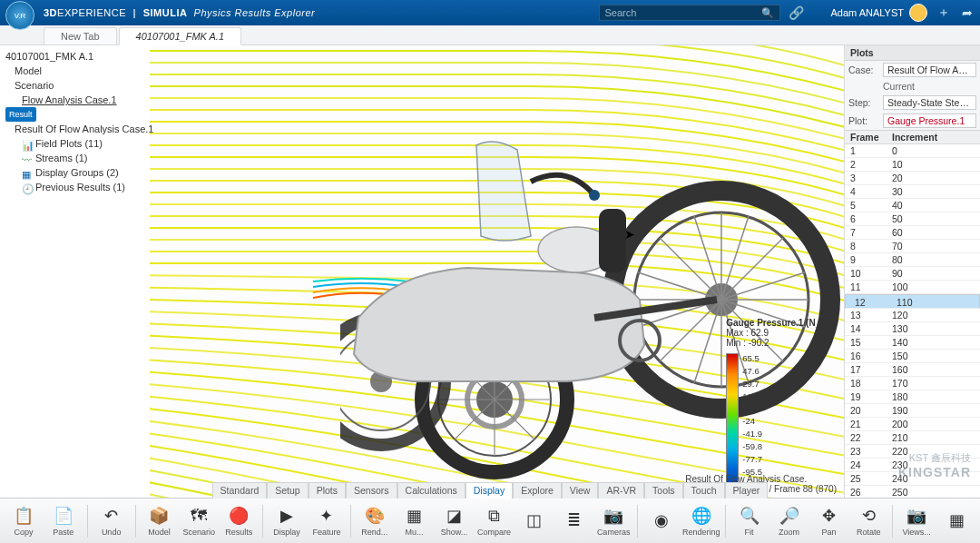  I want to click on rendering-button: 🌐Rendering, so click(701, 521).